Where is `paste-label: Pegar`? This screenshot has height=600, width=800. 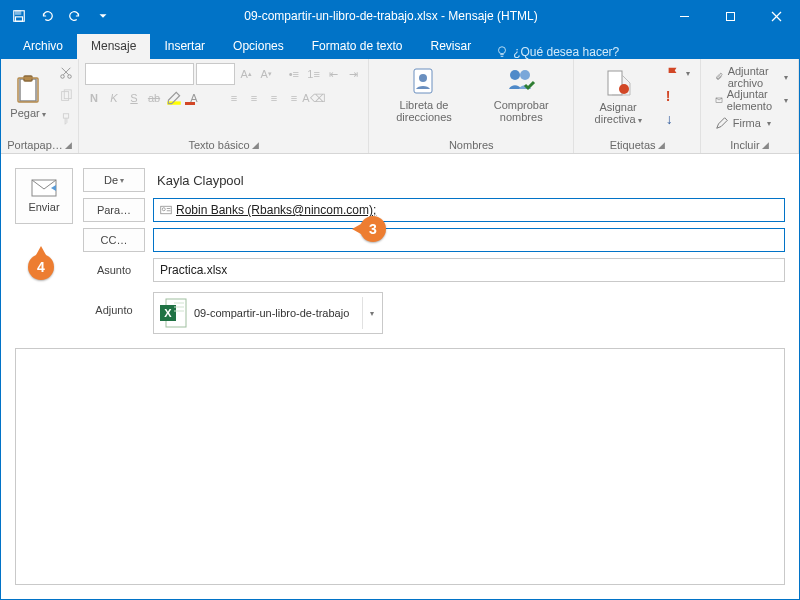 paste-label: Pegar is located at coordinates (24, 113).